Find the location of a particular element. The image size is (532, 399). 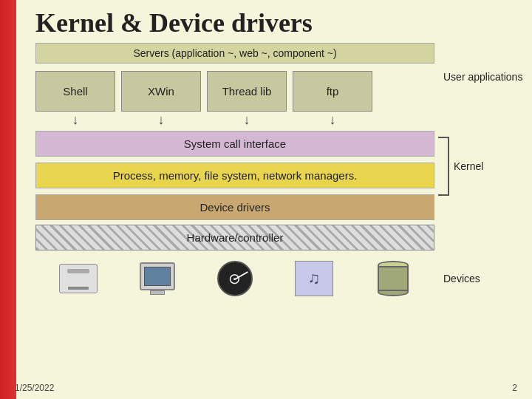

footer-date: 1/25/2022 is located at coordinates (34, 388).